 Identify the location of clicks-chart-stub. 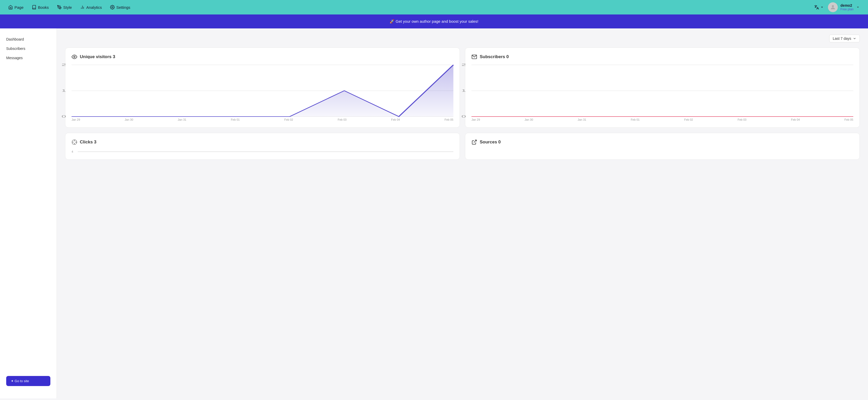
(266, 152).